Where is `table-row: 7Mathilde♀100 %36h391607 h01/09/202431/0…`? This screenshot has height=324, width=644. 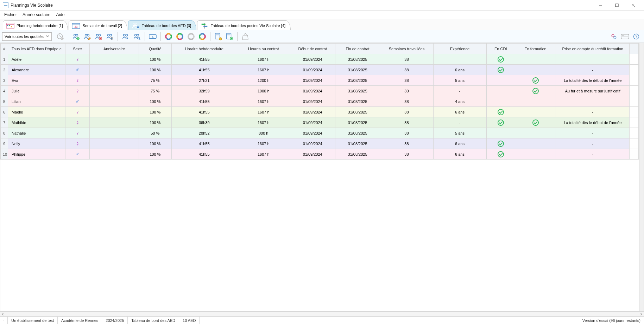
table-row: 7Mathilde♀100 %36h391607 h01/09/202431/0… is located at coordinates (320, 123).